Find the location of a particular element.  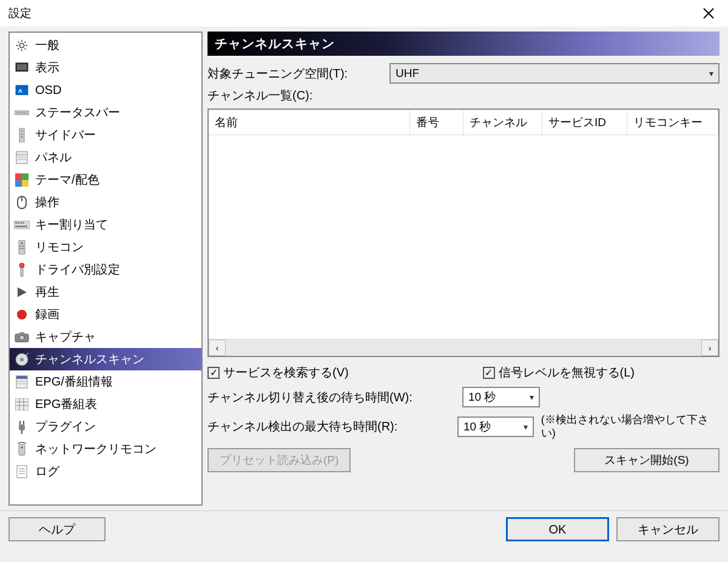

checkbox-checked-icon: ✓ is located at coordinates (489, 373).